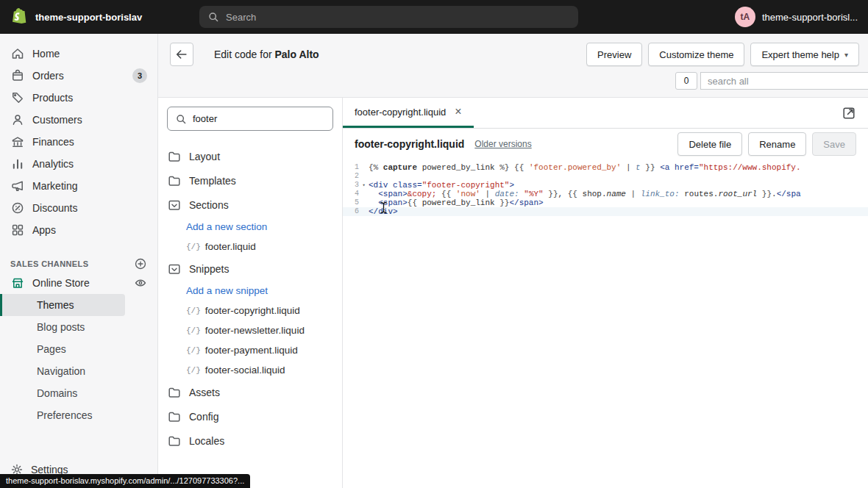  What do you see at coordinates (605, 168) in the screenshot?
I see `code-line-1: 1{% capture powered_by_link %} {{ 'foote…` at bounding box center [605, 168].